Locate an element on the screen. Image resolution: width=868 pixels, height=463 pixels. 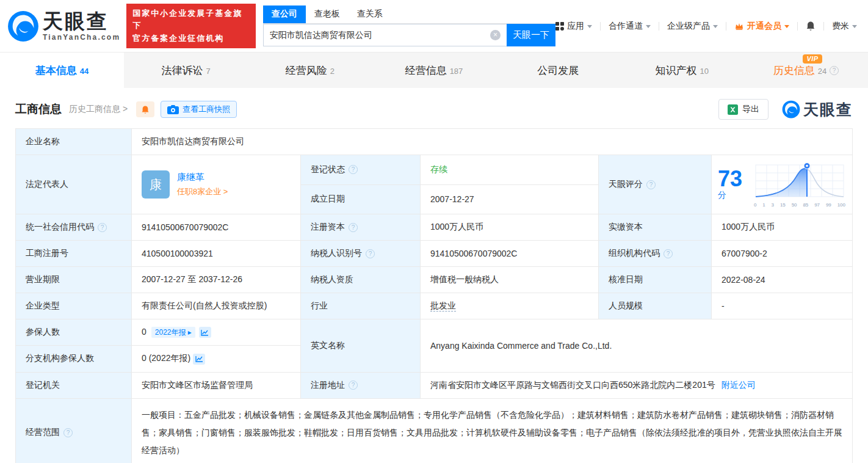
annual-report-tag: 2022年报 ▸ is located at coordinates (173, 332).